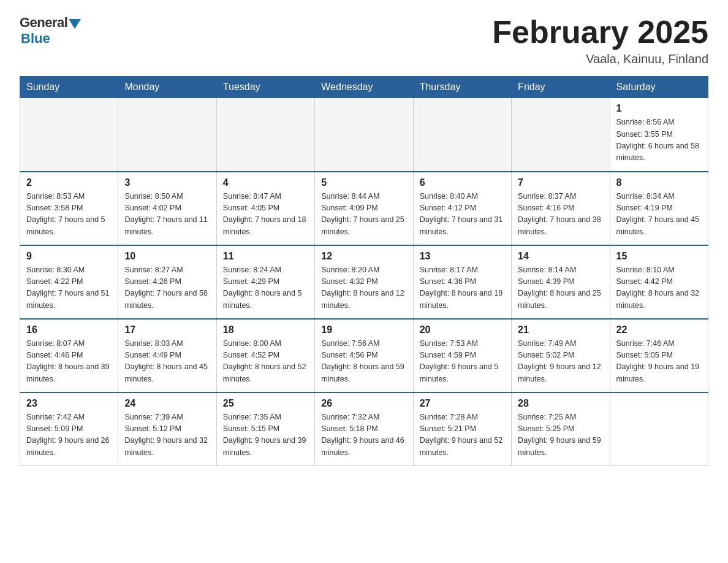 This screenshot has height=563, width=728. I want to click on calendar-cell: 5Sunrise: 8:44 AMSunset: 4:09 PMDaylight…, so click(364, 209).